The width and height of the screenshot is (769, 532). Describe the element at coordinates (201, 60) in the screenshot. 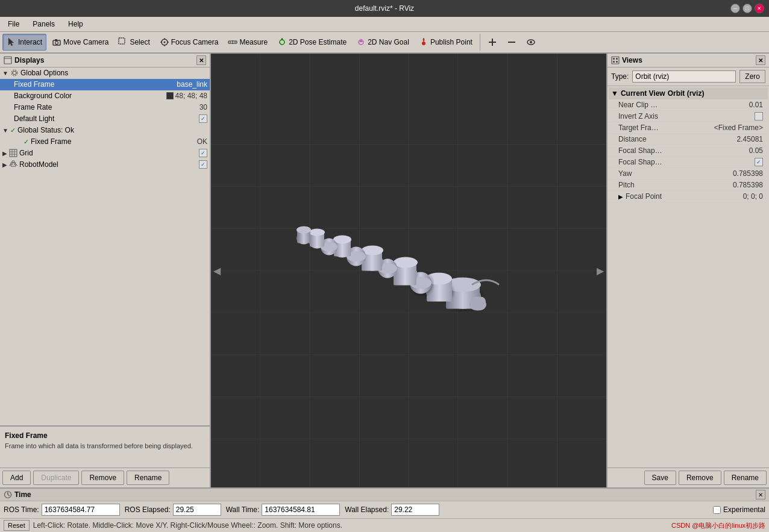

I see `displays-panel-close-button: ✕` at that location.